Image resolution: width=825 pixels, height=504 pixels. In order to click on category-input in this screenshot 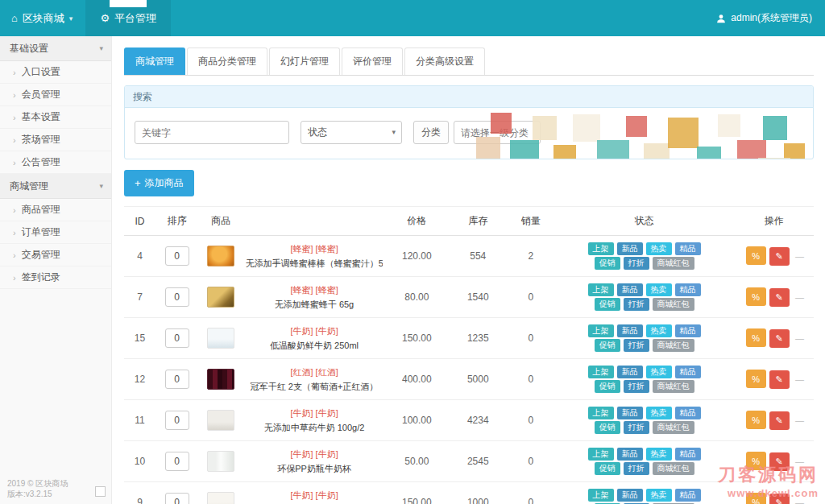, I will do `click(497, 132)`.